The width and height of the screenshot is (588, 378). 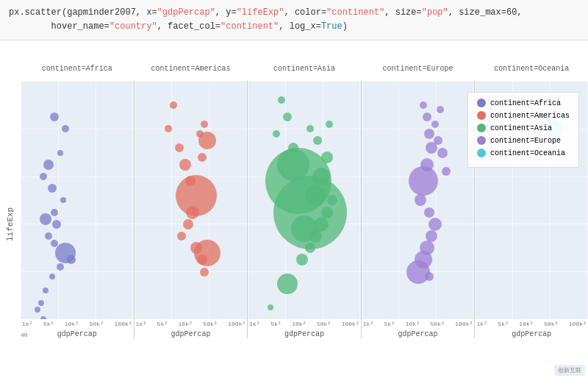 What do you see at coordinates (304, 210) in the screenshot?
I see `facet-2: continent=Asia1k²5k²10k²50k²100k²gdpPerc…` at bounding box center [304, 210].